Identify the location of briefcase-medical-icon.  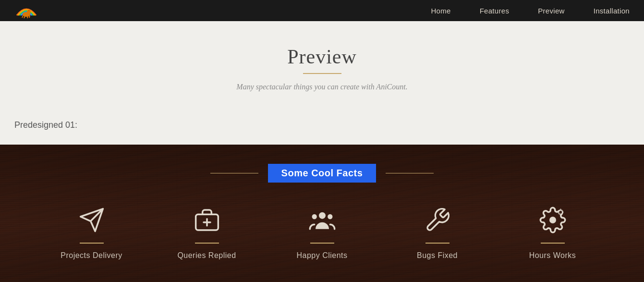
(207, 222).